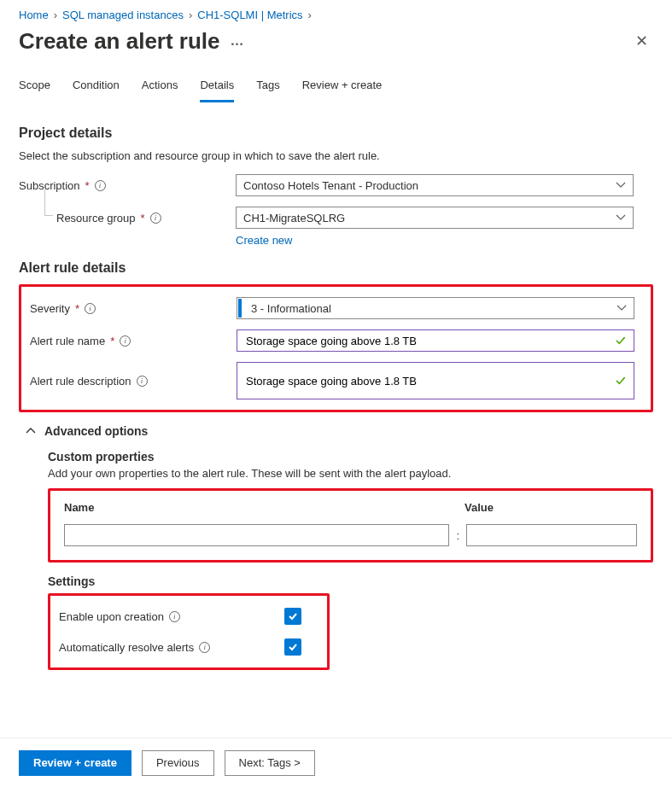 The height and width of the screenshot is (787, 672). I want to click on close-icon: ✕, so click(642, 41).